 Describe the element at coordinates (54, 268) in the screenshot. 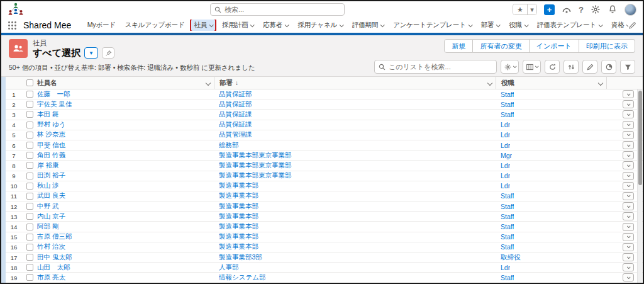

I see `employee-name-link: 山田 太郎` at that location.